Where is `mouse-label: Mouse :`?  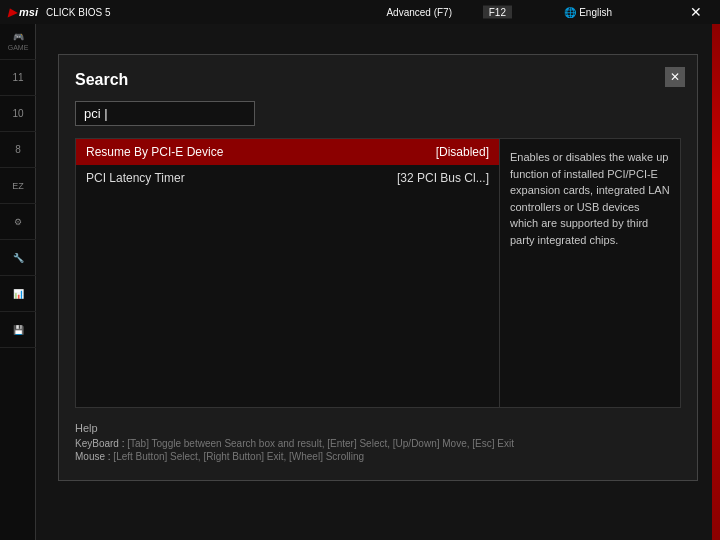 mouse-label: Mouse : is located at coordinates (93, 456).